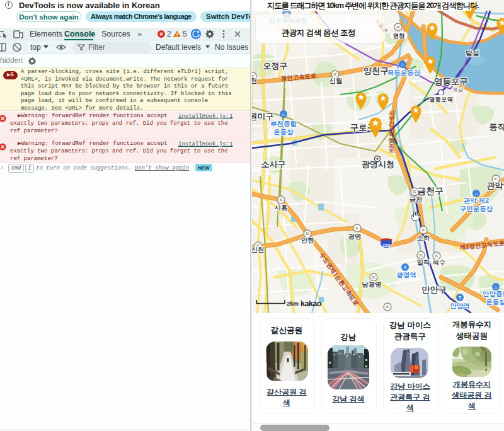  I want to click on svg-text: 금천, so click(416, 199).